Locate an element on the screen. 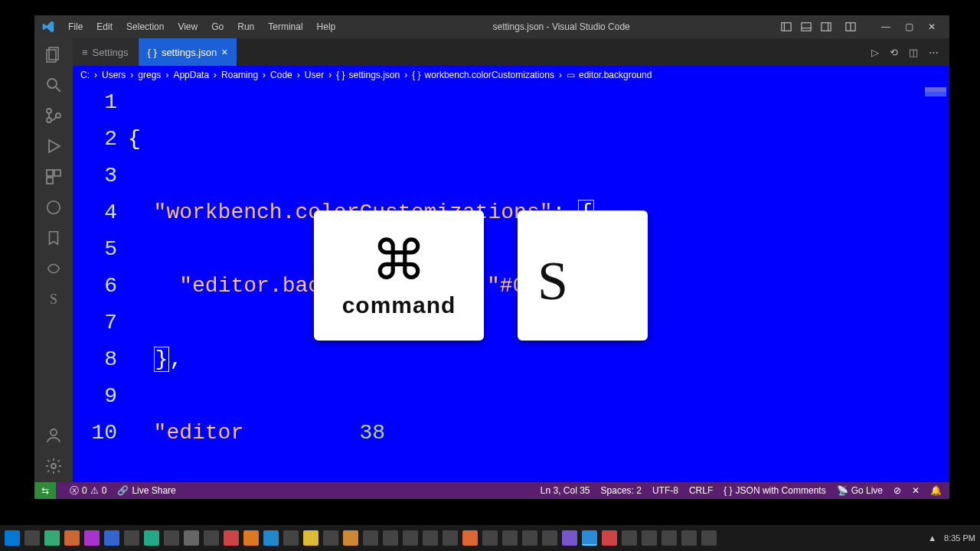 This screenshot has height=551, width=980. crumb: Roaming is located at coordinates (240, 75).